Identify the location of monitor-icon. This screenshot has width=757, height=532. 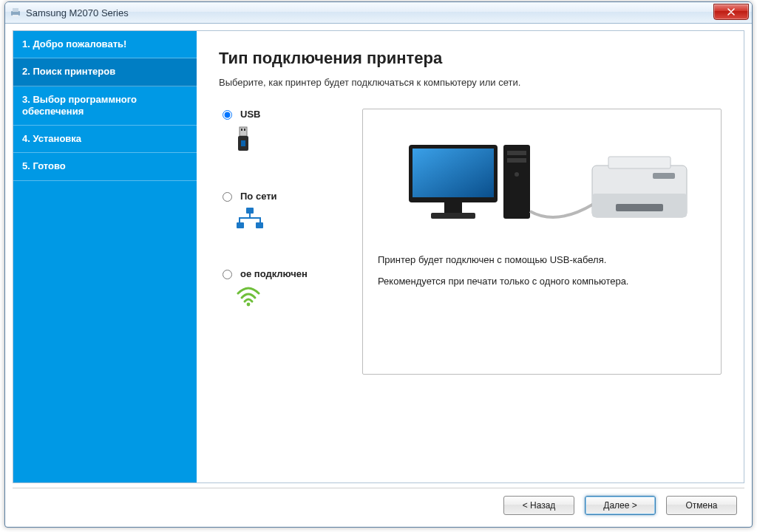
(453, 182).